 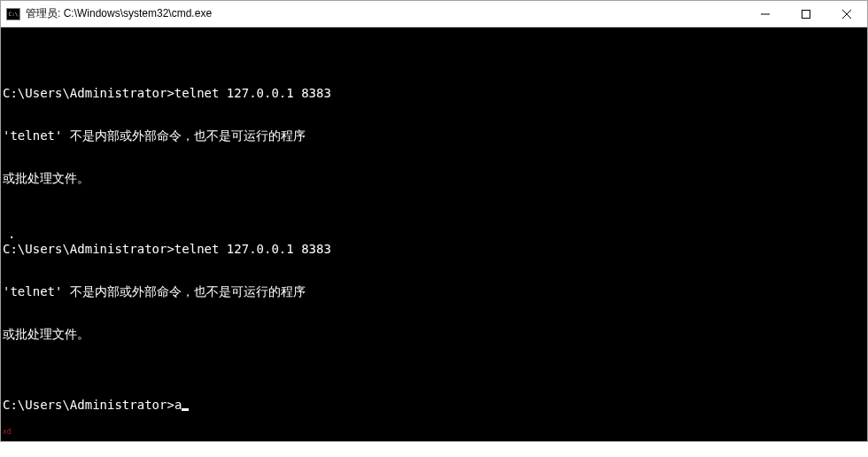 I want to click on terminal-current-line: C:\Users\Administrator>a, so click(x=434, y=405).